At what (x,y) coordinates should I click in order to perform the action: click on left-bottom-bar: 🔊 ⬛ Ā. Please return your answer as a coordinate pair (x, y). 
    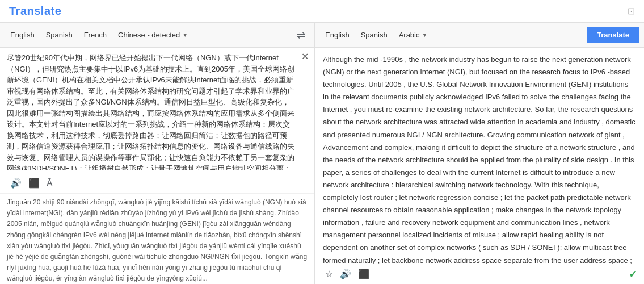
    Looking at the image, I should click on (157, 183).